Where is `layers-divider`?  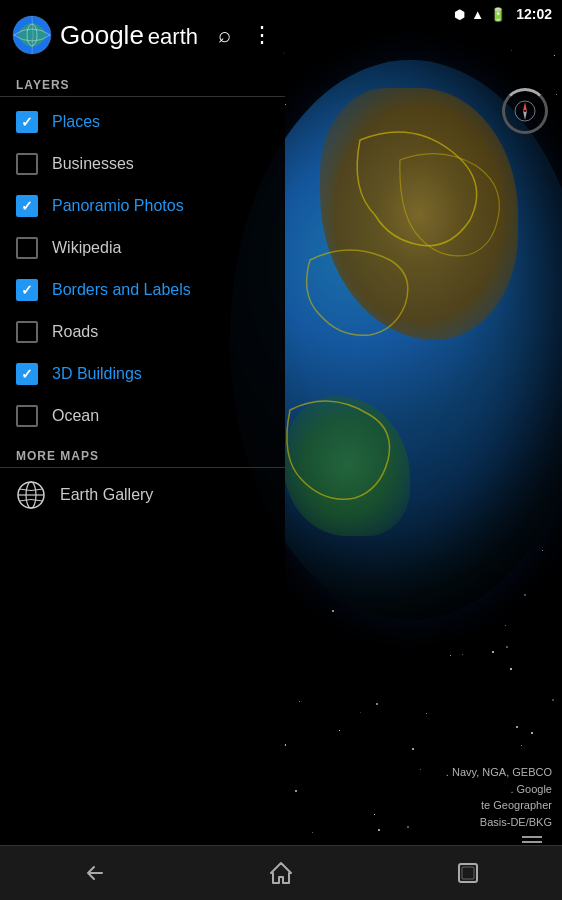 layers-divider is located at coordinates (142, 96).